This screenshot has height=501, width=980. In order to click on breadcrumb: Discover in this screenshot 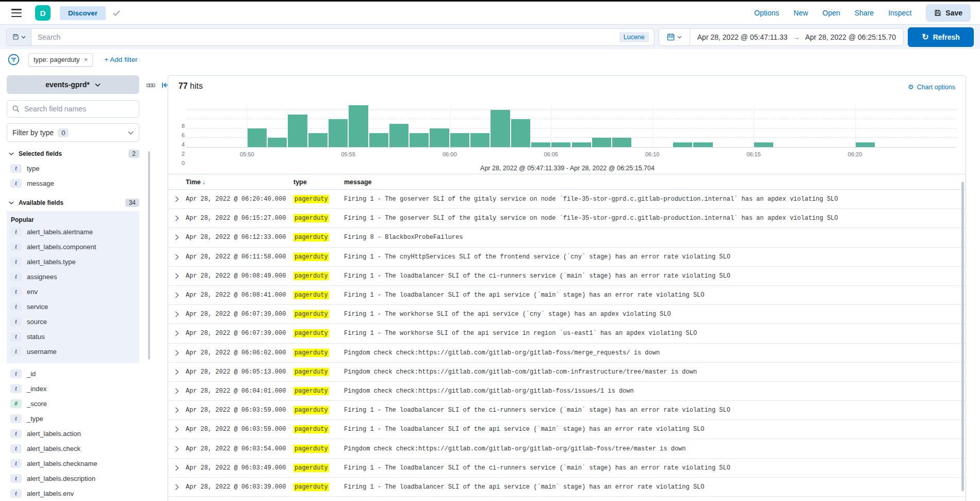, I will do `click(83, 13)`.